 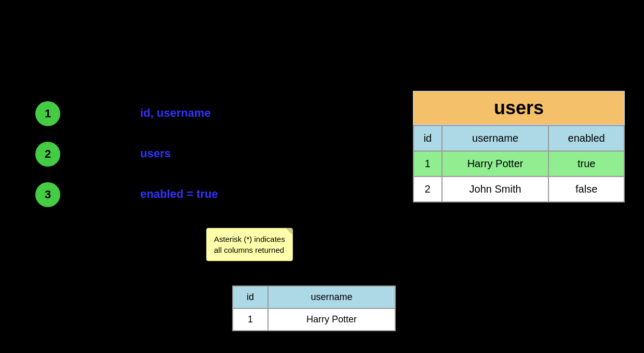 What do you see at coordinates (48, 154) in the screenshot?
I see `step-2-number: 2` at bounding box center [48, 154].